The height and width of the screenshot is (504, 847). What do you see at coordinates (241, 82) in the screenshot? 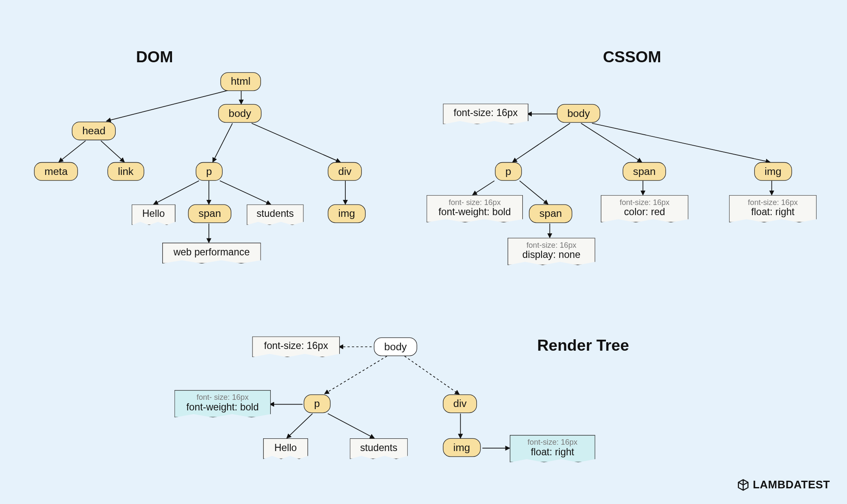
I see `dom-html: html` at bounding box center [241, 82].